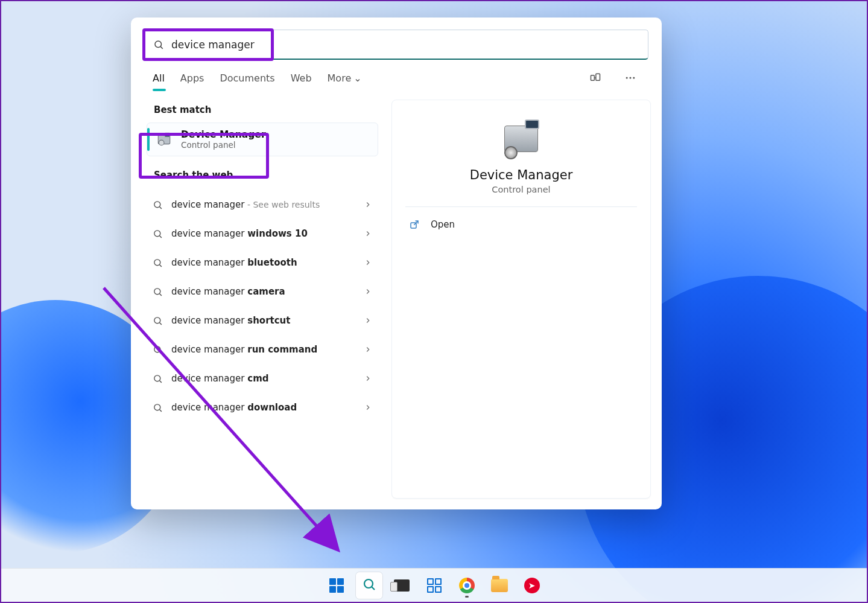 This screenshot has width=868, height=603. What do you see at coordinates (263, 349) in the screenshot?
I see `web-result-text: device manager run command` at bounding box center [263, 349].